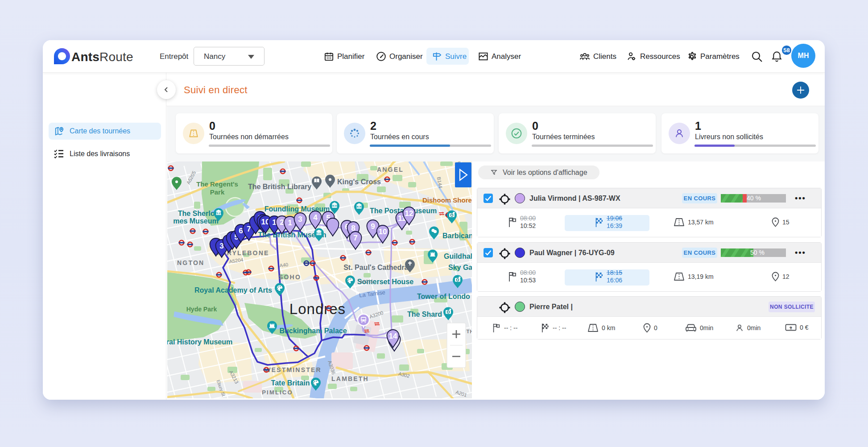 This screenshot has width=868, height=447. Describe the element at coordinates (350, 379) in the screenshot. I see `svg-text: LAMBETH` at that location.